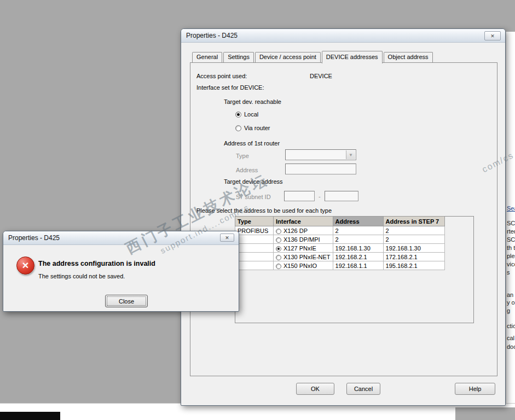 This screenshot has height=420, width=515. What do you see at coordinates (313, 57) in the screenshot?
I see `tab-bar: General Settings Device / access point D…` at bounding box center [313, 57].